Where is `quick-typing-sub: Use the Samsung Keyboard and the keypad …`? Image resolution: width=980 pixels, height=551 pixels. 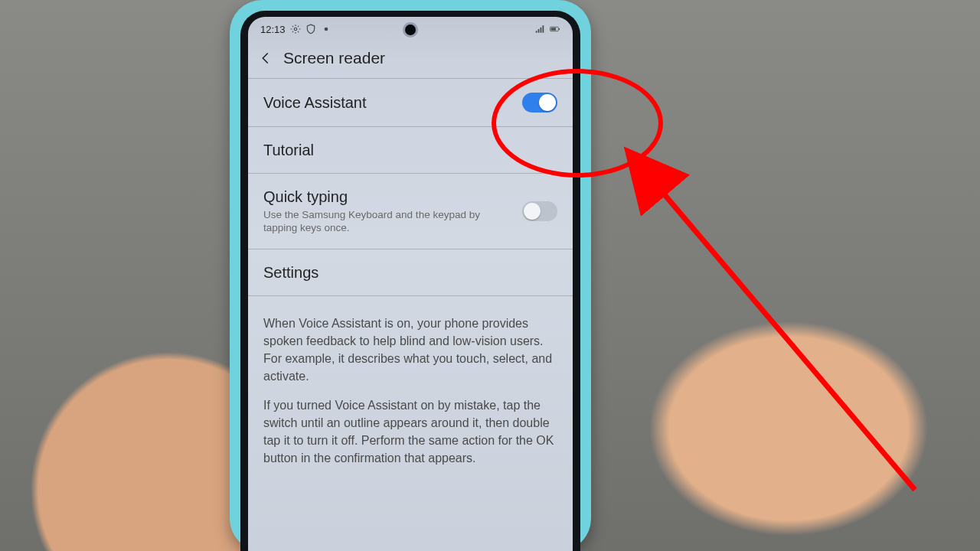 quick-typing-sub: Use the Samsung Keyboard and the keypad … is located at coordinates (387, 222).